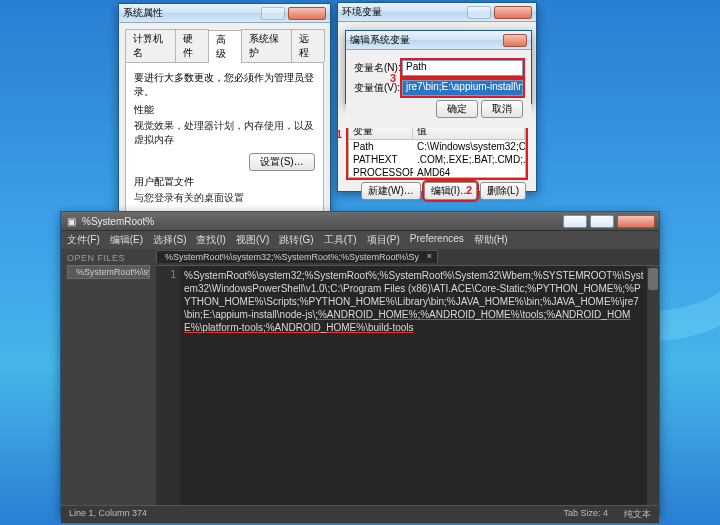 This screenshot has width=720, height=525. What do you see at coordinates (150, 46) in the screenshot?
I see `tab-computer-name: 计算机名` at bounding box center [150, 46].